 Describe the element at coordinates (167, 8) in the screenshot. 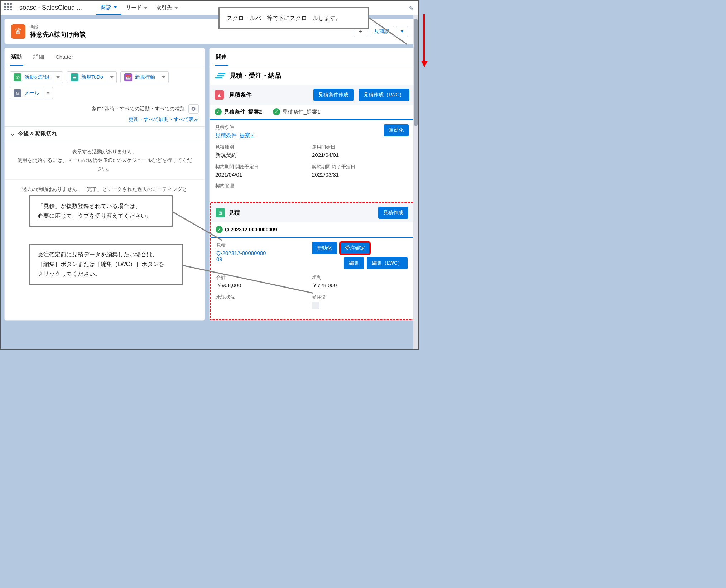

I see `nav-tab-account: 取引先` at that location.